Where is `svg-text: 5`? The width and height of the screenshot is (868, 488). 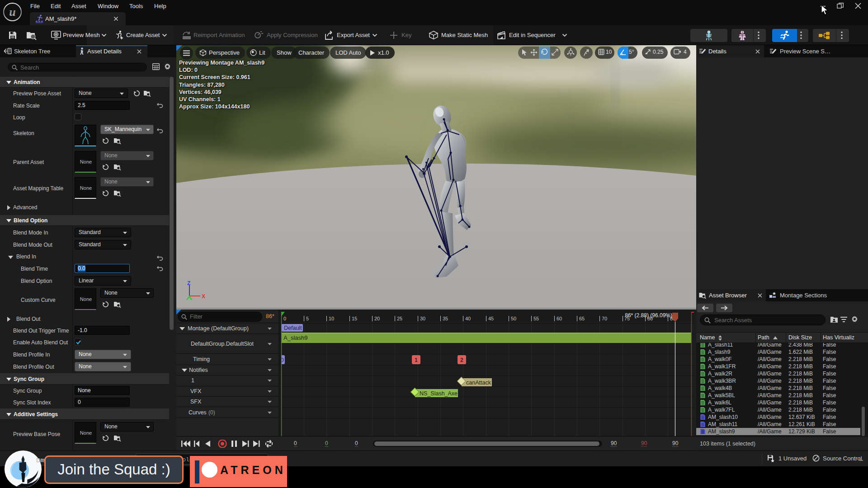 svg-text: 5 is located at coordinates (307, 319).